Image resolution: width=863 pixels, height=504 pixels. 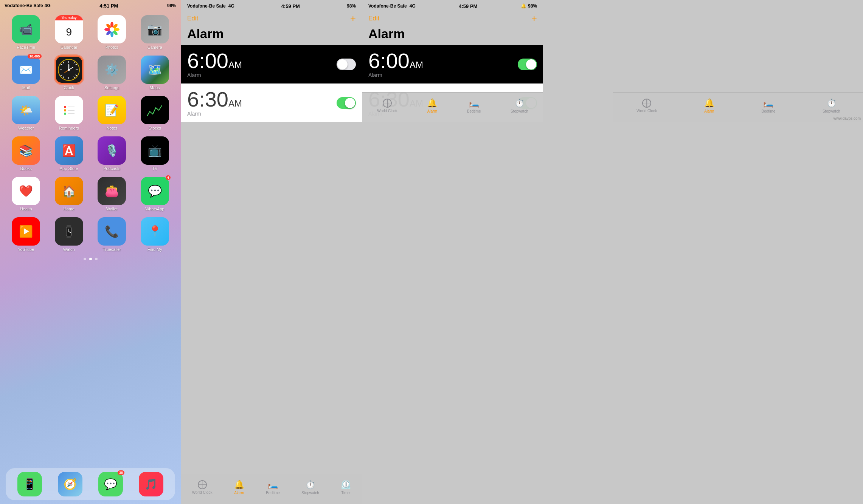 What do you see at coordinates (26, 194) in the screenshot?
I see `app-health: ❤️ Health` at bounding box center [26, 194].